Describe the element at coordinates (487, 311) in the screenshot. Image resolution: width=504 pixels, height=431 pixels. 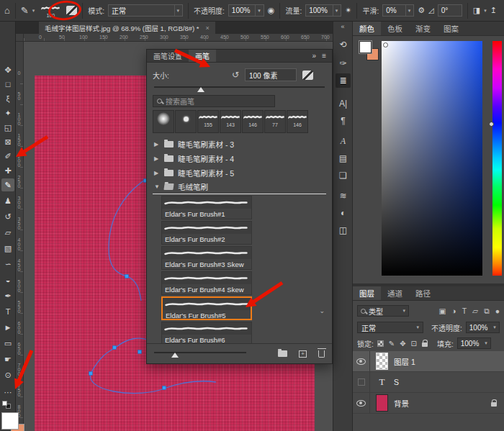
I see `filter-smart-object-icon: ⧉` at that location.